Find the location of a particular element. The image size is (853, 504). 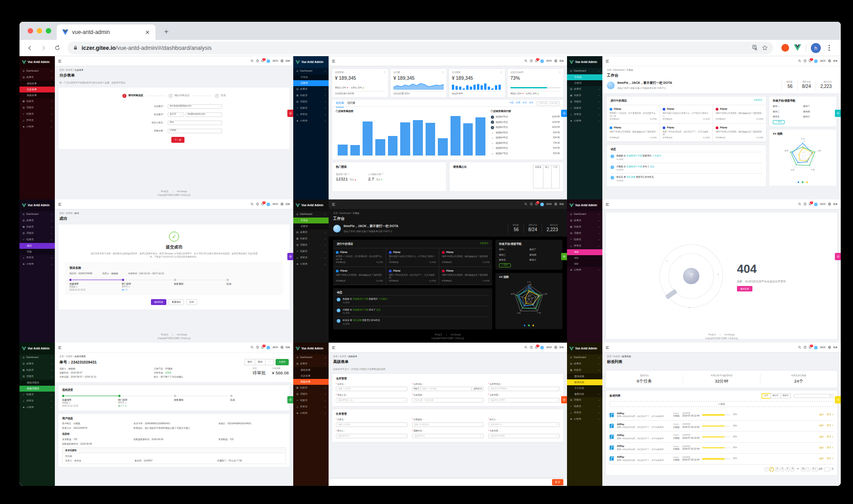

filter-radio: 进行中 is located at coordinates (775, 396).